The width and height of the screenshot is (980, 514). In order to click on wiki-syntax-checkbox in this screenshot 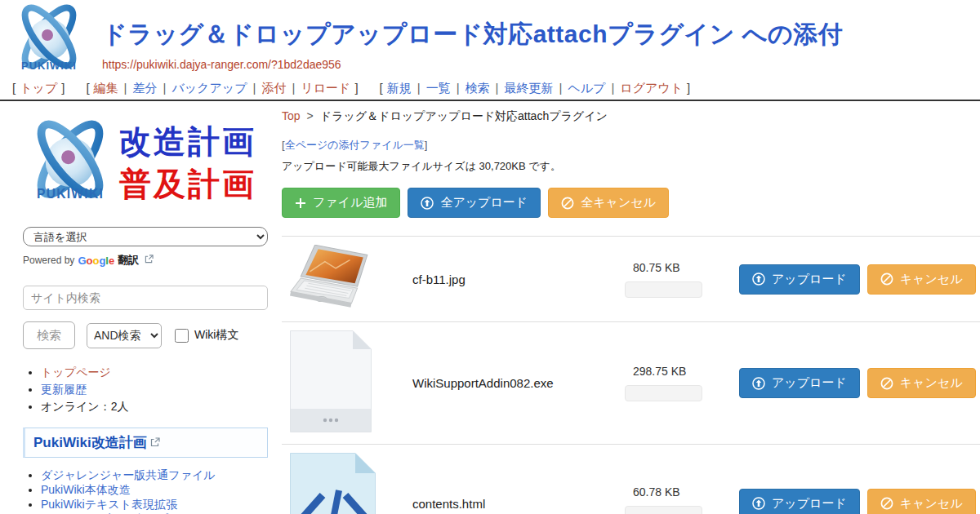, I will do `click(181, 336)`.